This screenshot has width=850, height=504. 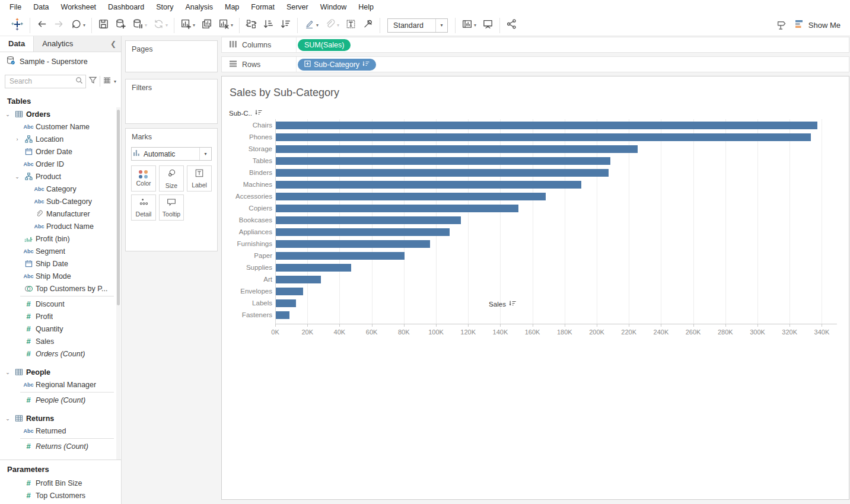 What do you see at coordinates (61, 372) in the screenshot?
I see `table-people: ⌄People` at bounding box center [61, 372].